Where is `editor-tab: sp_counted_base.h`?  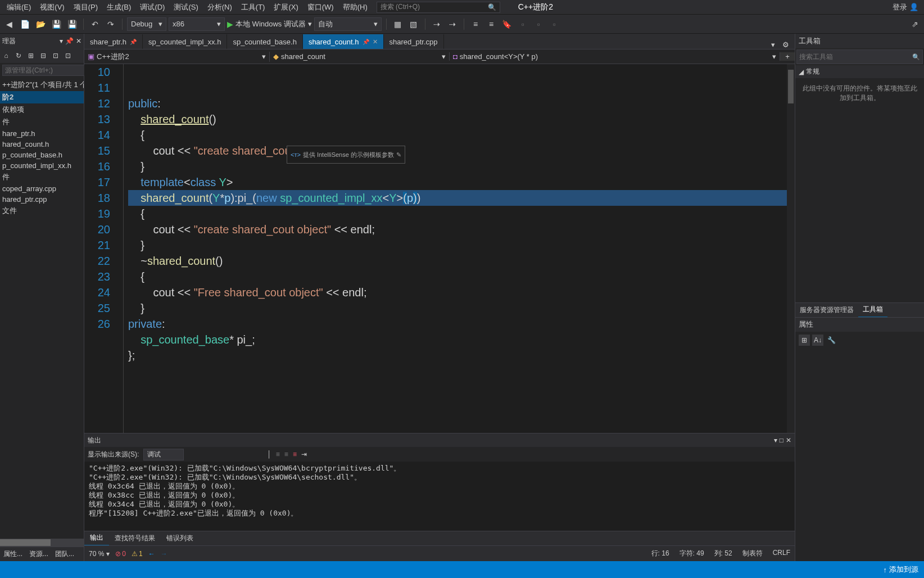
editor-tab: sp_counted_base.h is located at coordinates (265, 42).